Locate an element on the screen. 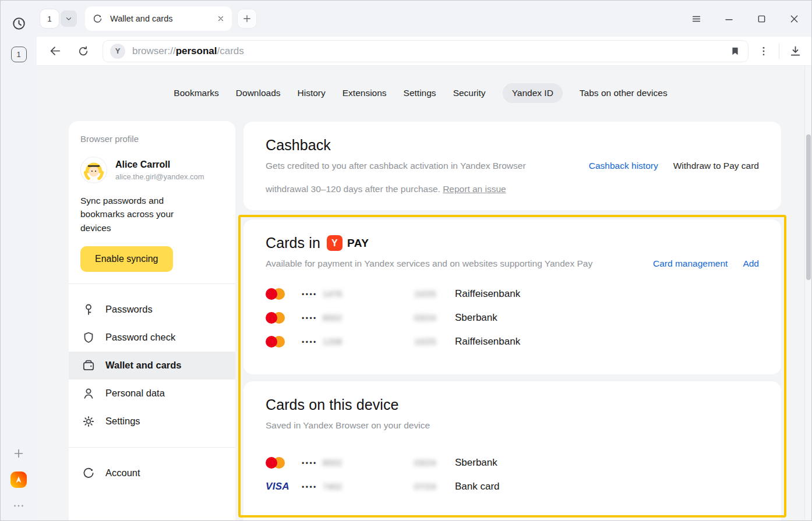  toolbar-kebab-icon is located at coordinates (764, 51).